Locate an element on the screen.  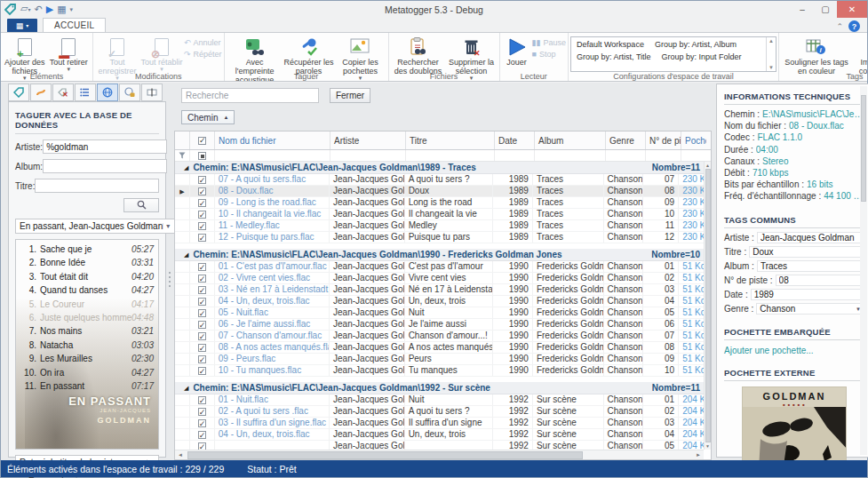
remove-all-button: ▬ Tout retirer▾ is located at coordinates (69, 53).